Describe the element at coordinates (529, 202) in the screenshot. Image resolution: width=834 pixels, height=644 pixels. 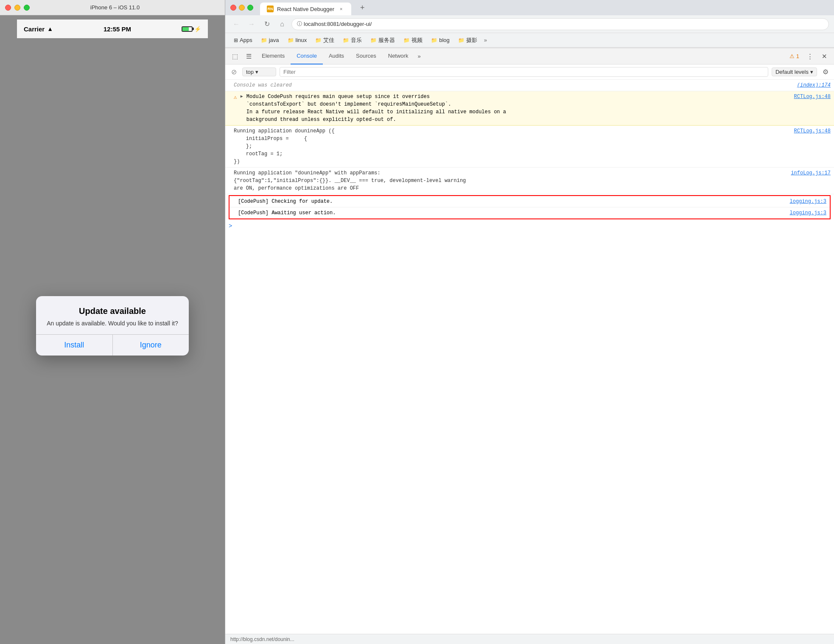
I see `codepush-line-1: [CodePush] Checking for update. logging.…` at that location.